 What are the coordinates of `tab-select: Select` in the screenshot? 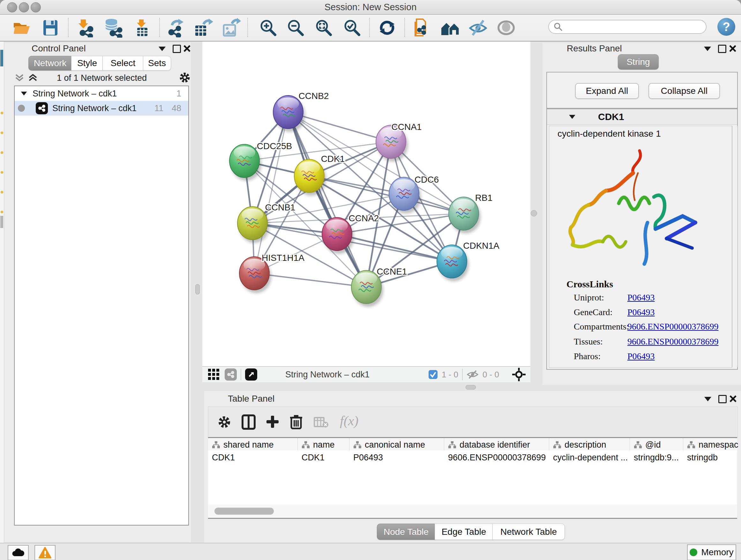 It's located at (123, 63).